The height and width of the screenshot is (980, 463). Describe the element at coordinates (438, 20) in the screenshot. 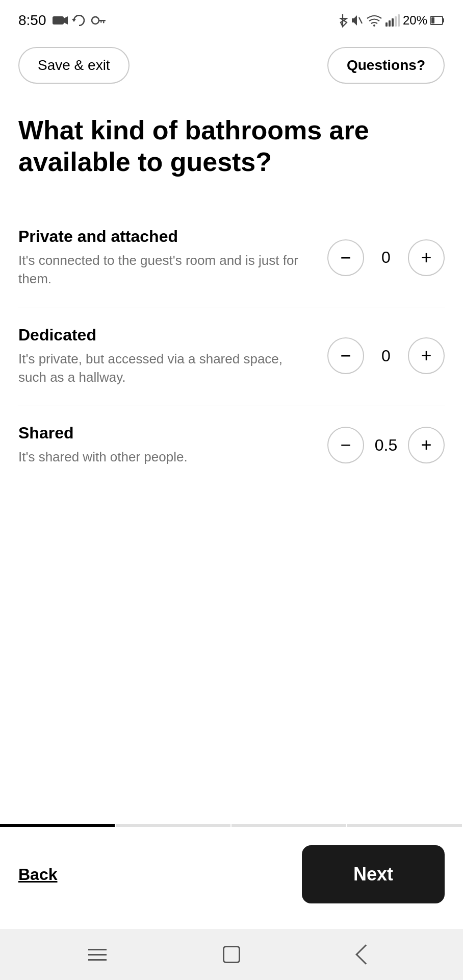

I see `battery-icon` at that location.